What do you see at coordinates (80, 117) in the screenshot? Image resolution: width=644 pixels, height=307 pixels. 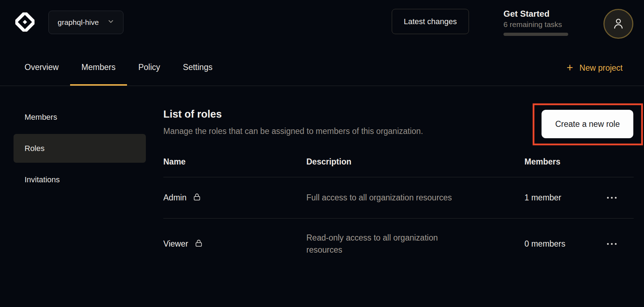 I see `sidebar-item-members: Members` at bounding box center [80, 117].